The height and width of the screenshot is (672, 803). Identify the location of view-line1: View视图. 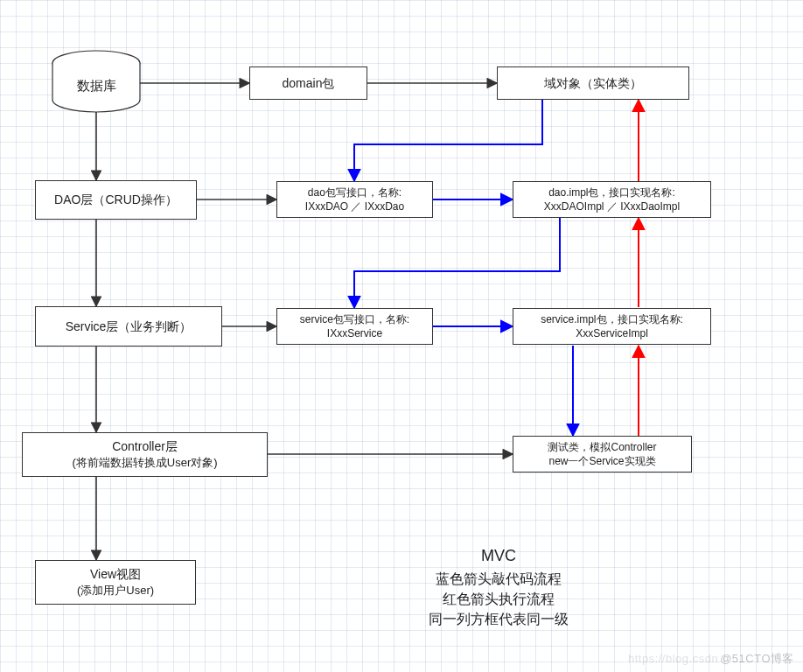
(115, 574).